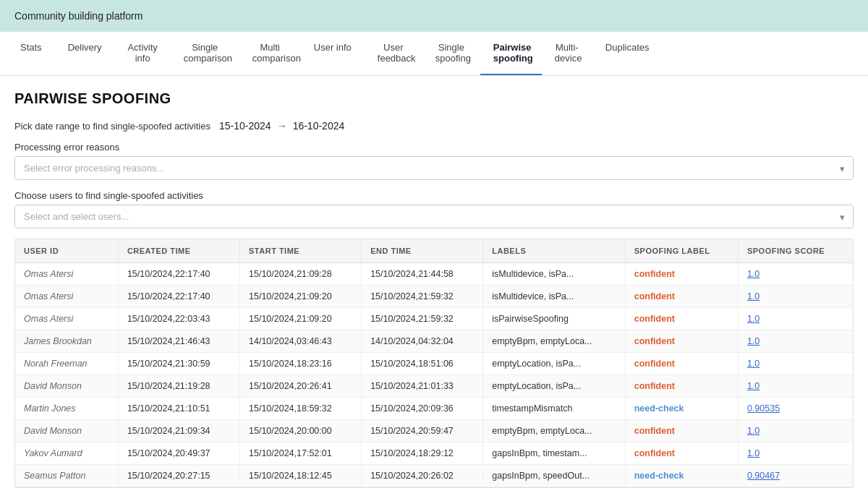  What do you see at coordinates (67, 409) in the screenshot?
I see `cell-user-id: Martin Jones` at bounding box center [67, 409].